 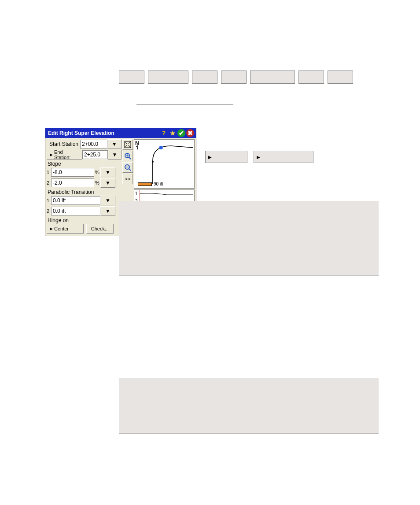 I want to click on zoom-in-icon, so click(x=128, y=156).